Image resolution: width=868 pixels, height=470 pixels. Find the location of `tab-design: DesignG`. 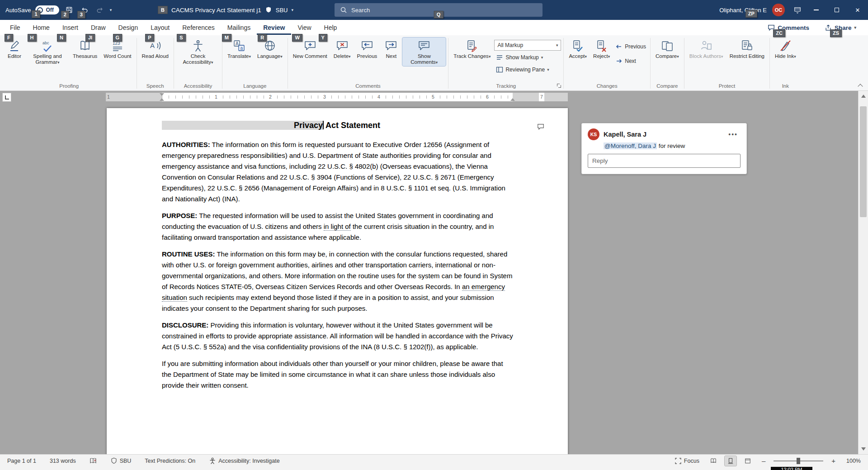

tab-design: DesignG is located at coordinates (128, 28).